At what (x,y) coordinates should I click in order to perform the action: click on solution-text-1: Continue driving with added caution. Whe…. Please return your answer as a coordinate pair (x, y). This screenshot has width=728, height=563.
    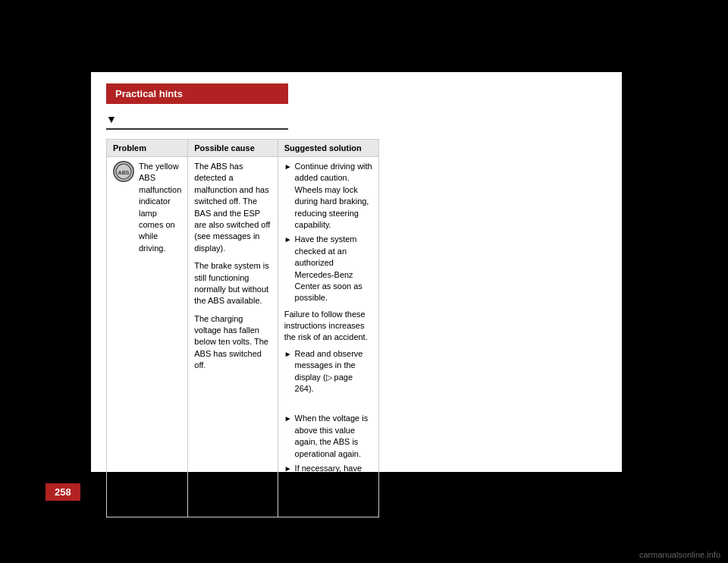
    Looking at the image, I should click on (334, 196).